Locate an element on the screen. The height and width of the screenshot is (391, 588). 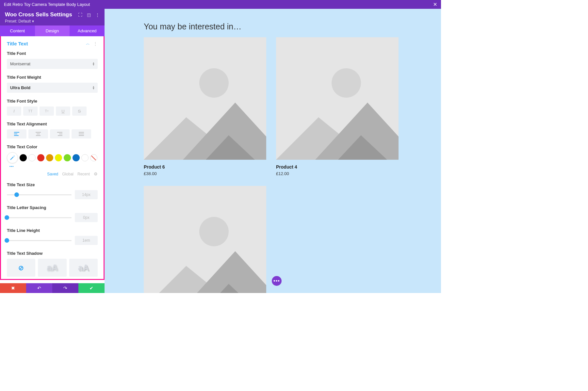
shadow-opt-4: aA is located at coordinates (52, 280).